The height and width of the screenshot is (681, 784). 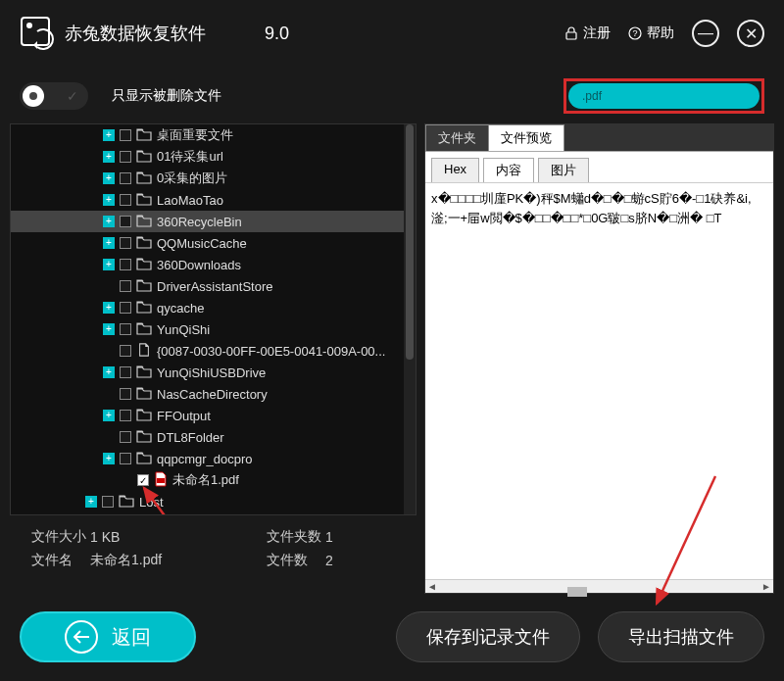 What do you see at coordinates (208, 372) in the screenshot?
I see `tree-item: +YunQiShiUSBDrive` at bounding box center [208, 372].